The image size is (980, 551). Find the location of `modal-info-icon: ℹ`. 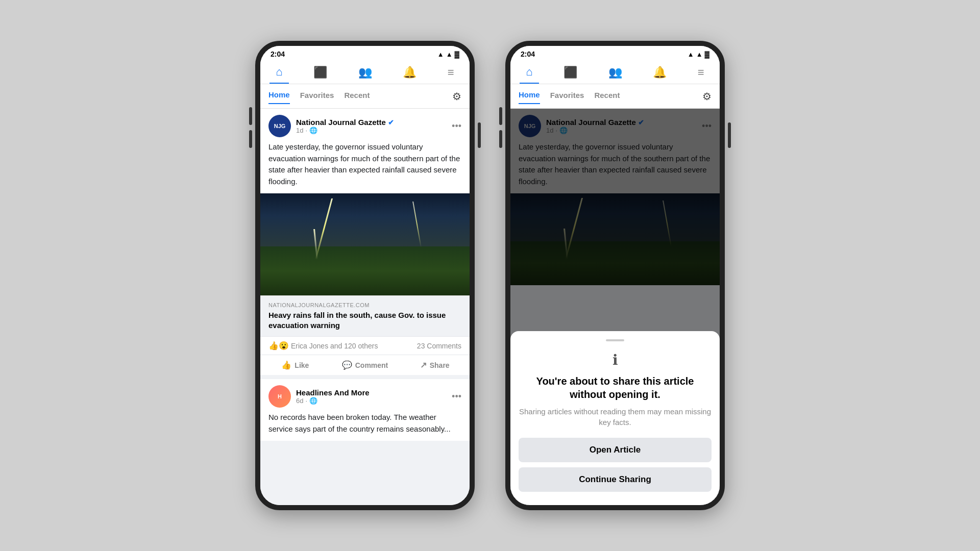

modal-info-icon: ℹ is located at coordinates (615, 360).